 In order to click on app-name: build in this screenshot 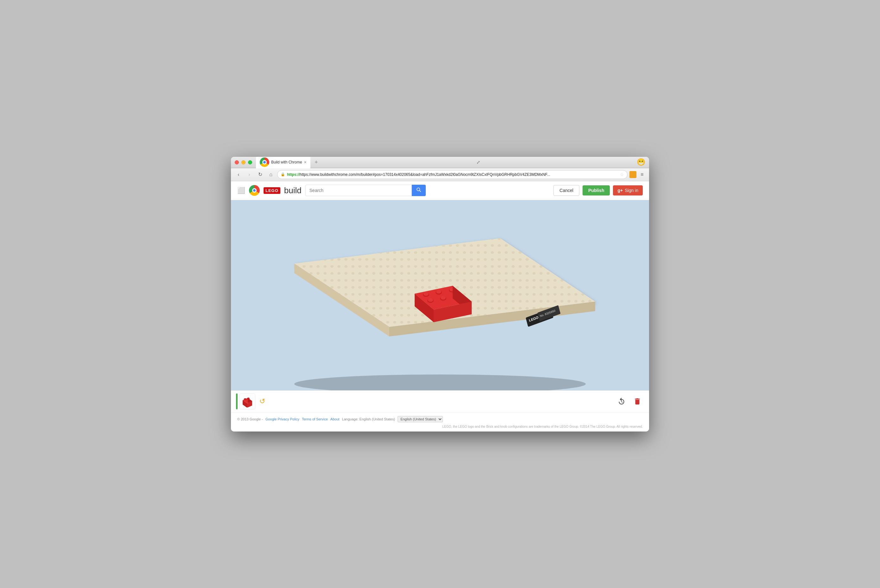, I will do `click(293, 190)`.